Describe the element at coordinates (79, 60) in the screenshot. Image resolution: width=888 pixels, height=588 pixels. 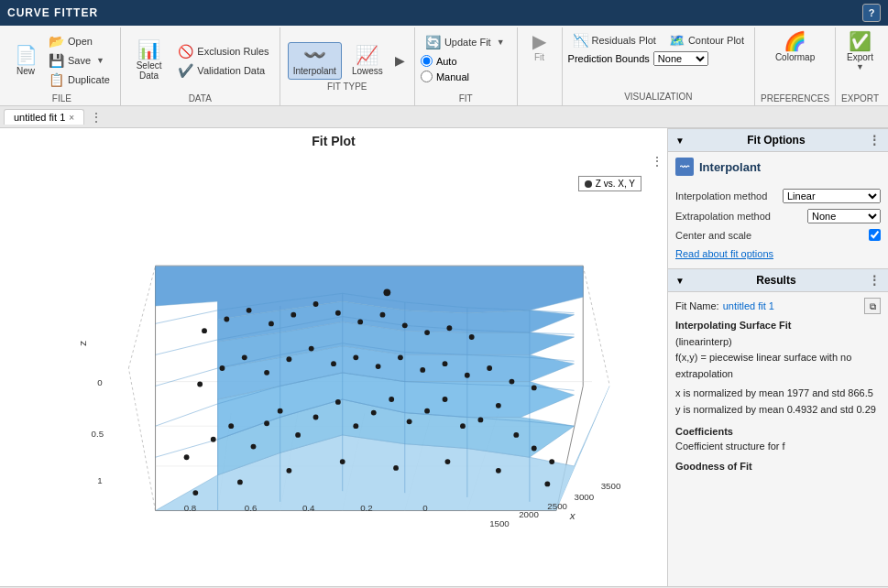
I see `save-button: 💾 Save ▼` at that location.